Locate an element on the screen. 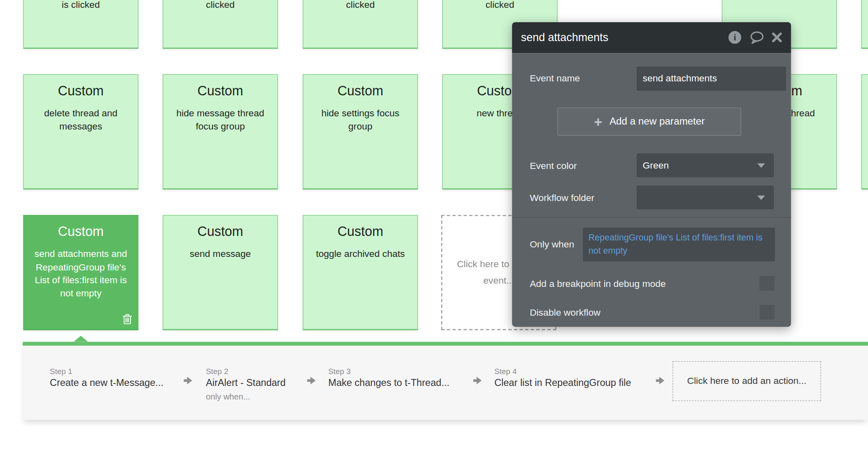 This screenshot has height=462, width=868. event-name-label: Event name is located at coordinates (555, 79).